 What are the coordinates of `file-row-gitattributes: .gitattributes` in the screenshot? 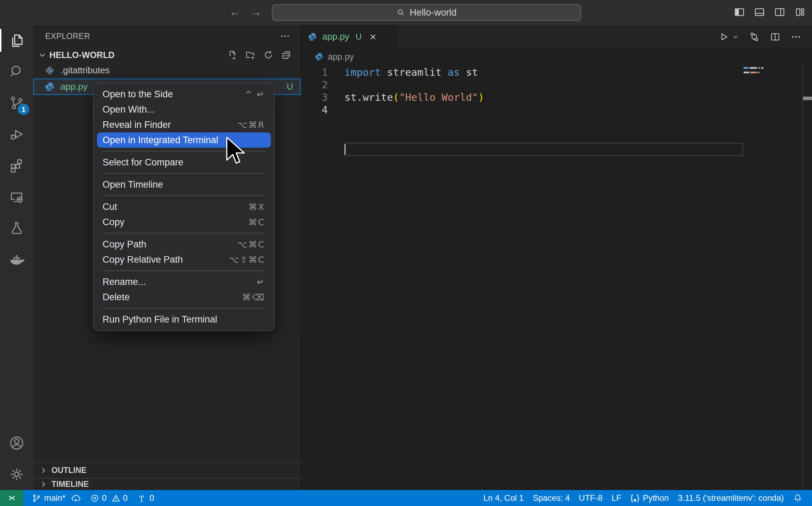 It's located at (167, 70).